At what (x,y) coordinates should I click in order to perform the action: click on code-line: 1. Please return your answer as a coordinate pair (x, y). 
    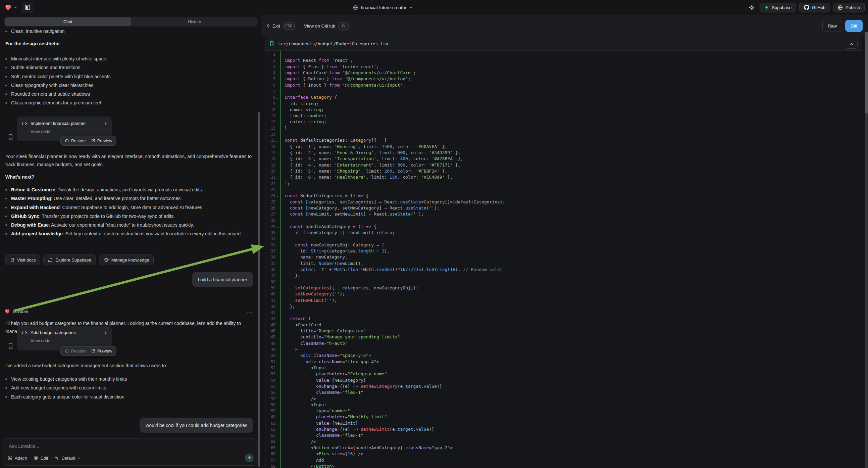
    Looking at the image, I should click on (564, 54).